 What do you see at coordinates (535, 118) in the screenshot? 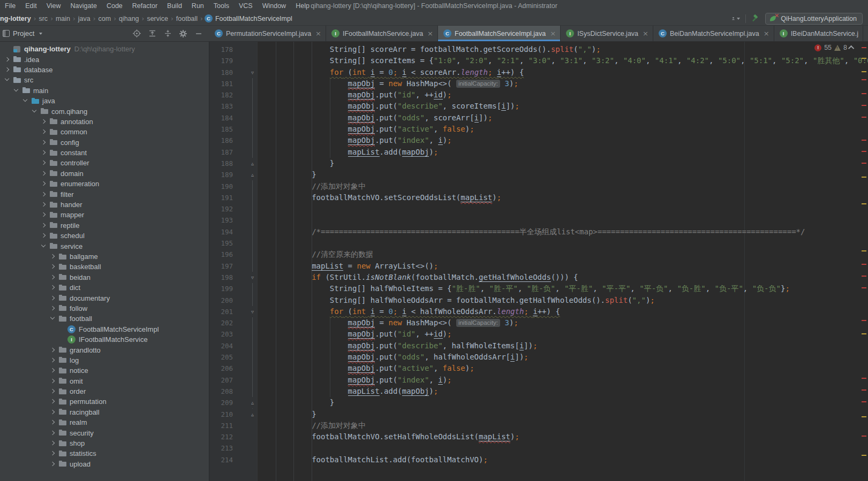
I see `code-line-184: 184 mapObj.put("odds", scoreArr[i]);` at bounding box center [535, 118].